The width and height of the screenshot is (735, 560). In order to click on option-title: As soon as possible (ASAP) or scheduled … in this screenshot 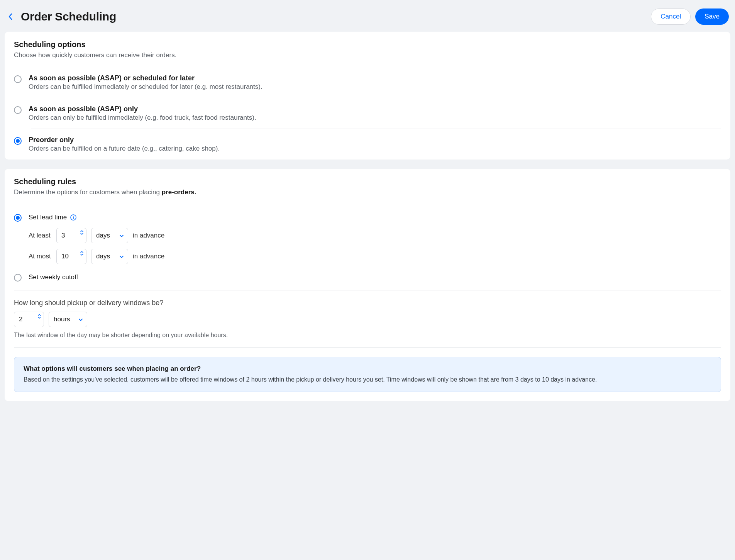, I will do `click(146, 78)`.